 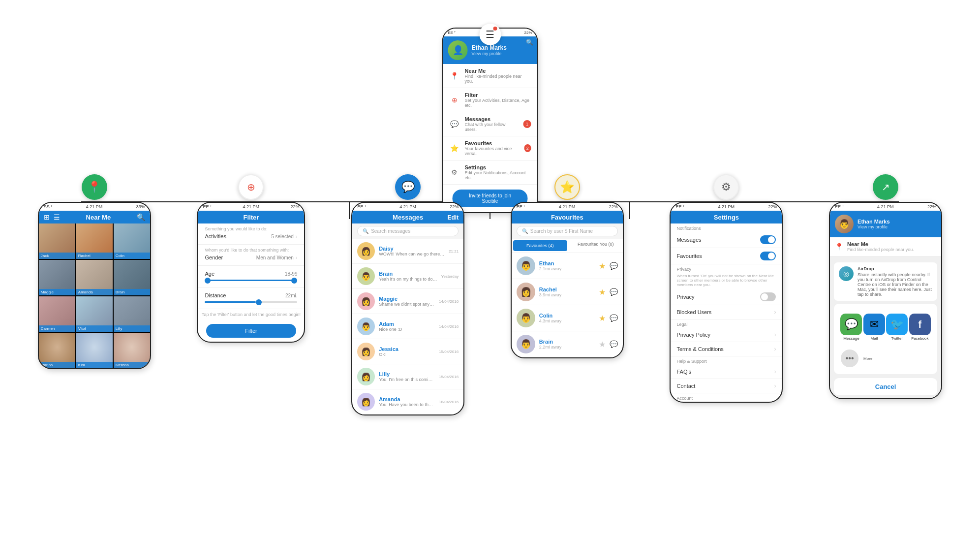 What do you see at coordinates (567, 231) in the screenshot?
I see `favourites-search-input: 🔍 Search by user $ First Name` at bounding box center [567, 231].